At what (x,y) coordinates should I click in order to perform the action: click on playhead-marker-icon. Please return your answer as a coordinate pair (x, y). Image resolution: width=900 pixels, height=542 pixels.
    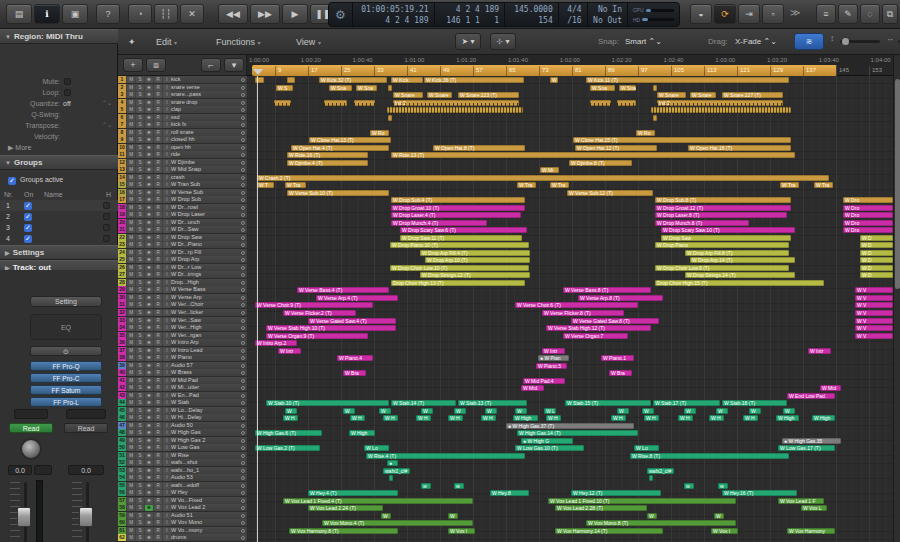
    Looking at the image, I should click on (258, 72).